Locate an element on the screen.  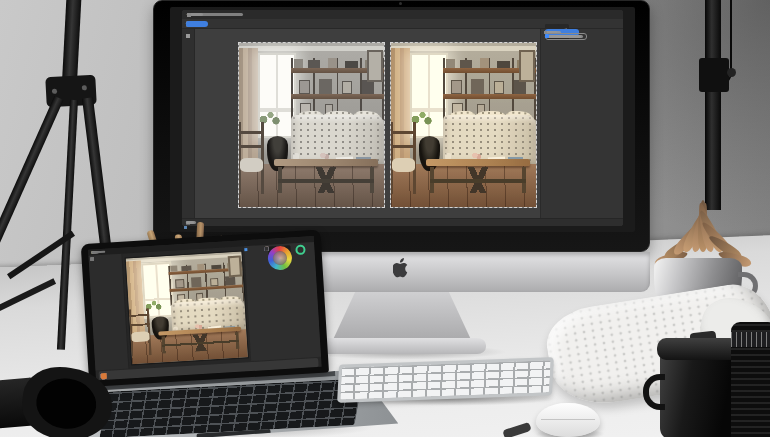
apple-logo-icon is located at coordinates (402, 268).